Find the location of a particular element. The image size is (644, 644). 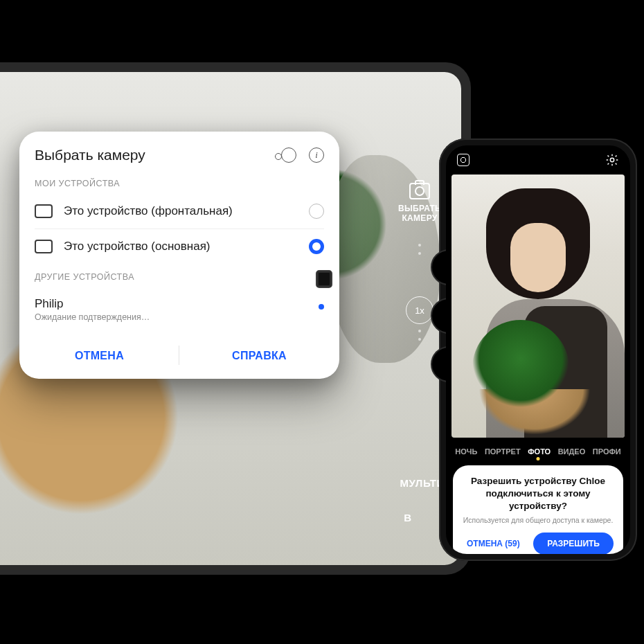

phone-camera-viewfinder is located at coordinates (538, 306).